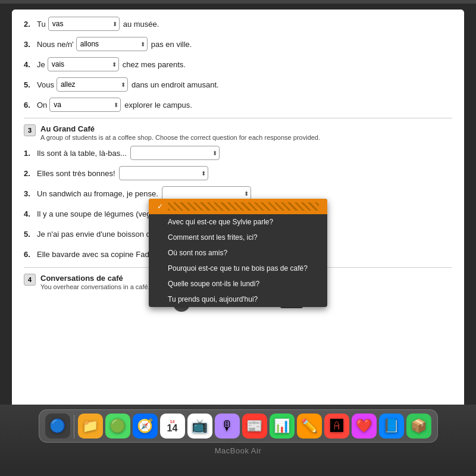 This screenshot has width=476, height=476. I want to click on dock-icon-13: 📦, so click(419, 426).